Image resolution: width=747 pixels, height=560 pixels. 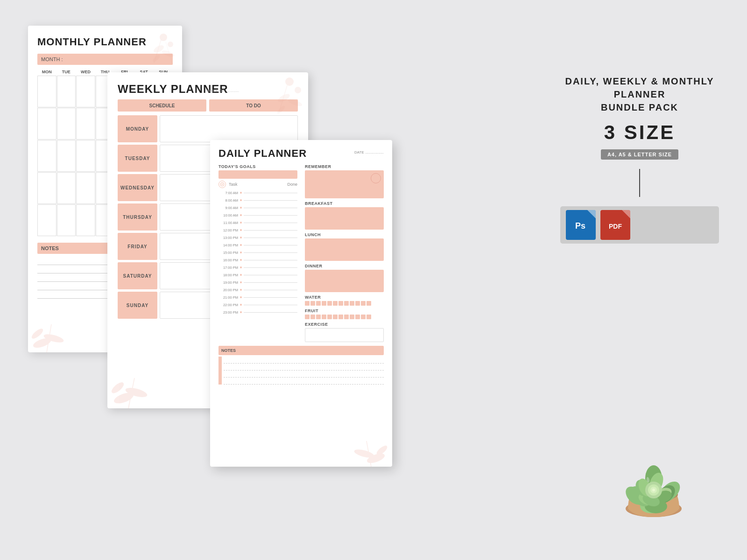 I want to click on date-line: DATE .................., so click(x=369, y=152).